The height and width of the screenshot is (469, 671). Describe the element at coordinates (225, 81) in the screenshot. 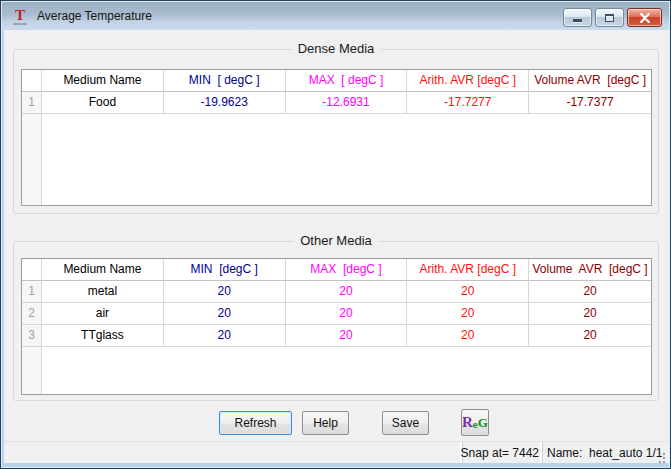

I see `header-min: MIN [ degC ]` at that location.